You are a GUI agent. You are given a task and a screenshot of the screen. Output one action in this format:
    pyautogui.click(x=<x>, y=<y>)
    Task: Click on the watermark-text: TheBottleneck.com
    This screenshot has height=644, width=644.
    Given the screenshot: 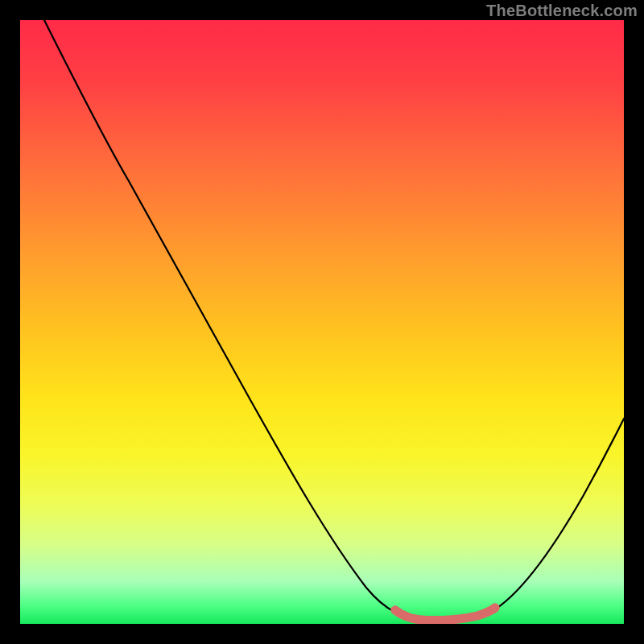 What is the action you would take?
    pyautogui.click(x=562, y=11)
    